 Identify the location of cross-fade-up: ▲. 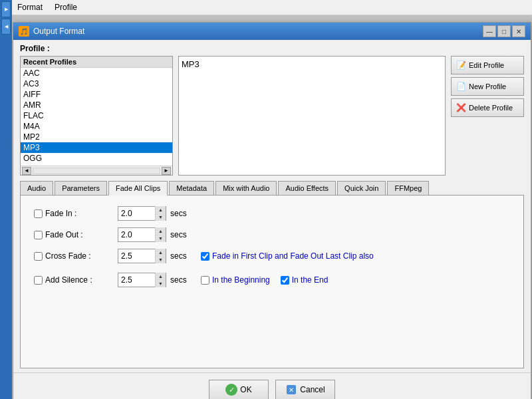
(160, 253).